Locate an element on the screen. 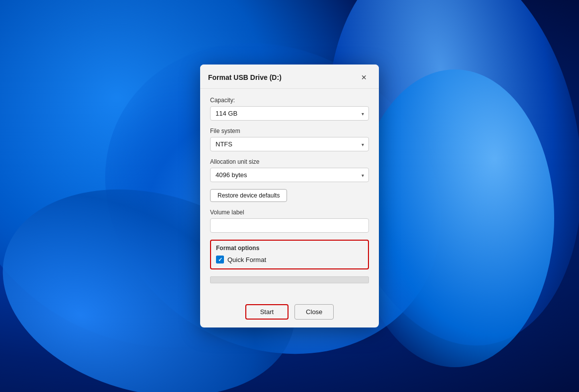 The height and width of the screenshot is (392, 579). capacity-label: Capacity: is located at coordinates (290, 100).